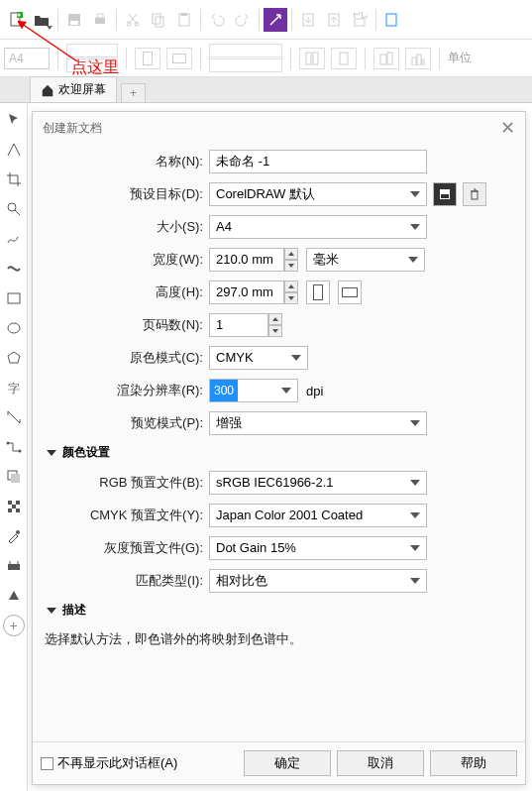  What do you see at coordinates (184, 20) in the screenshot?
I see `paste-button` at bounding box center [184, 20].